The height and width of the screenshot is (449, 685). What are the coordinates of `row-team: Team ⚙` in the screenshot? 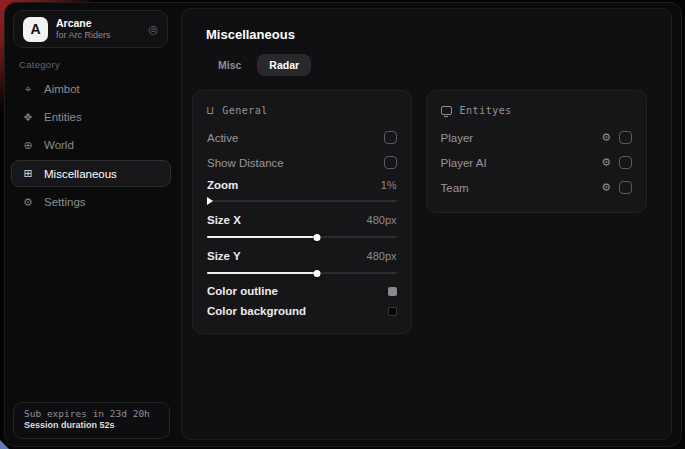 It's located at (536, 188).